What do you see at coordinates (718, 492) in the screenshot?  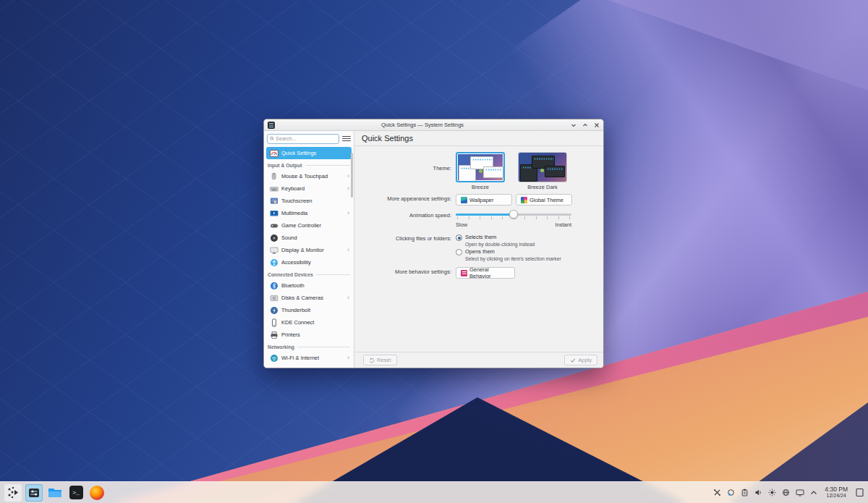 I see `tray-tools-icon` at bounding box center [718, 492].